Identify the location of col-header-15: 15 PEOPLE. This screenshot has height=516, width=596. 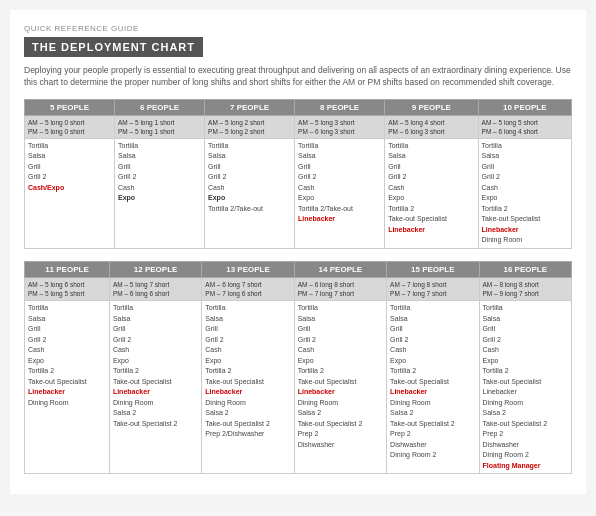
(433, 269).